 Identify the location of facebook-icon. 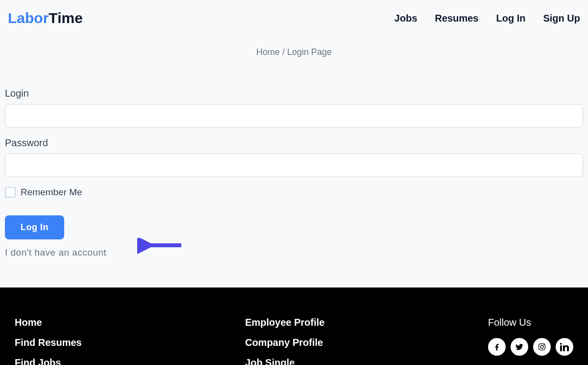
(497, 347).